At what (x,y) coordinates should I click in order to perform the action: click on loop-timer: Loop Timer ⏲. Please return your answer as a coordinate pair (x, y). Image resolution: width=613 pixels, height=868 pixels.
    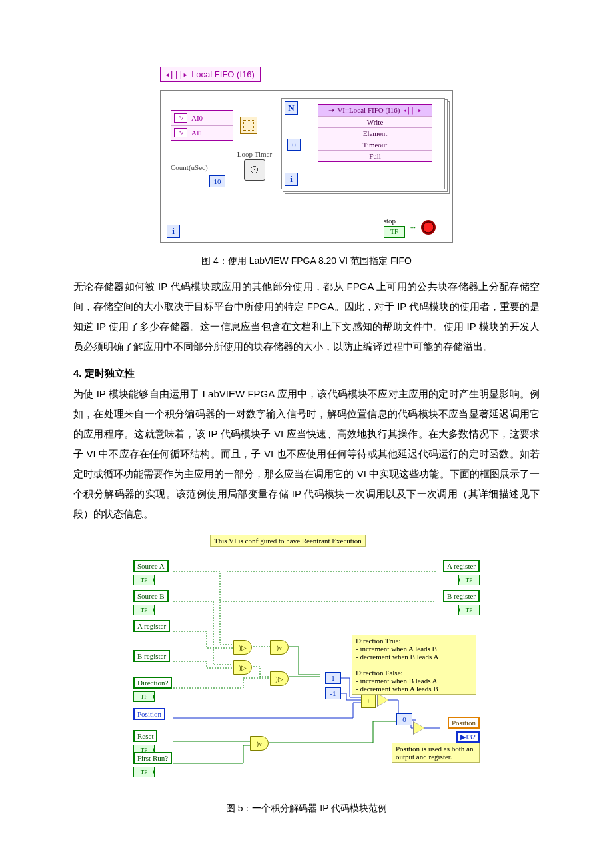
    Looking at the image, I should click on (255, 165).